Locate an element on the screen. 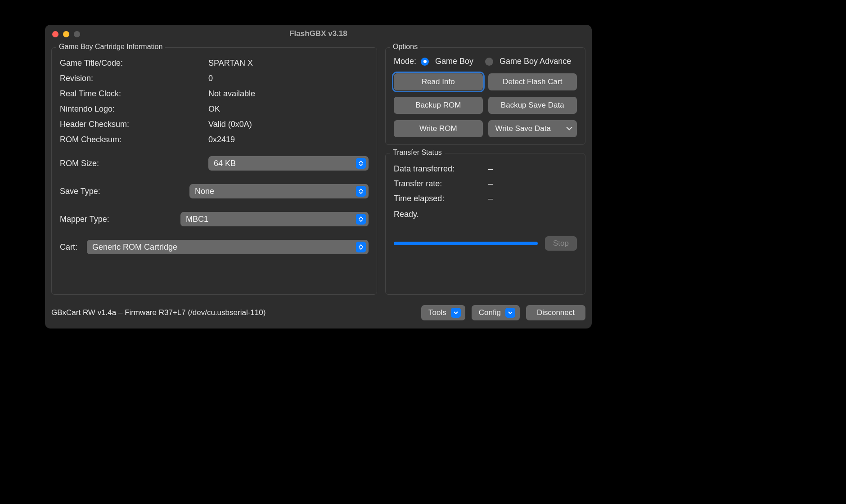  rom-checksum-label: ROM Checksum: is located at coordinates (134, 140).